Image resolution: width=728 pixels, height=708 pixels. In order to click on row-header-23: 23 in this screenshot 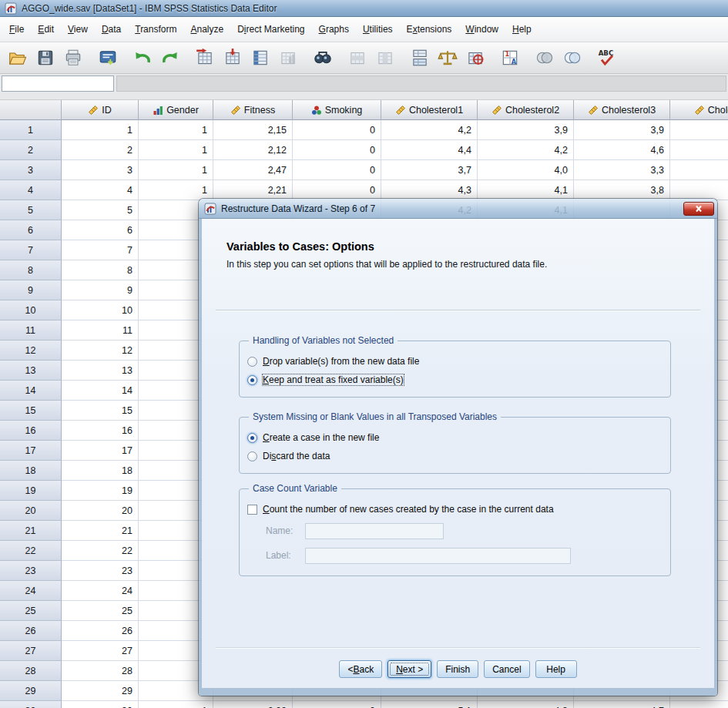, I will do `click(31, 571)`.